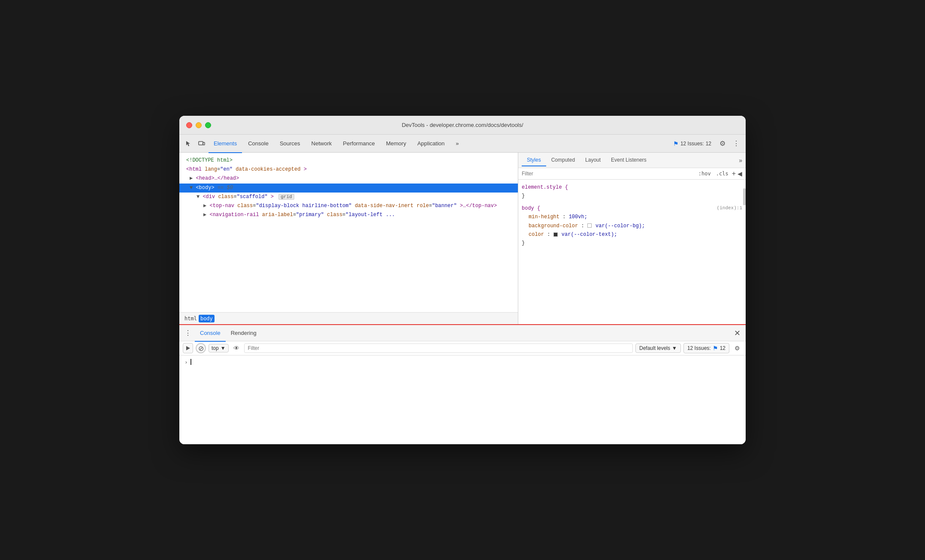 The image size is (925, 560). I want to click on minimize-button, so click(199, 125).